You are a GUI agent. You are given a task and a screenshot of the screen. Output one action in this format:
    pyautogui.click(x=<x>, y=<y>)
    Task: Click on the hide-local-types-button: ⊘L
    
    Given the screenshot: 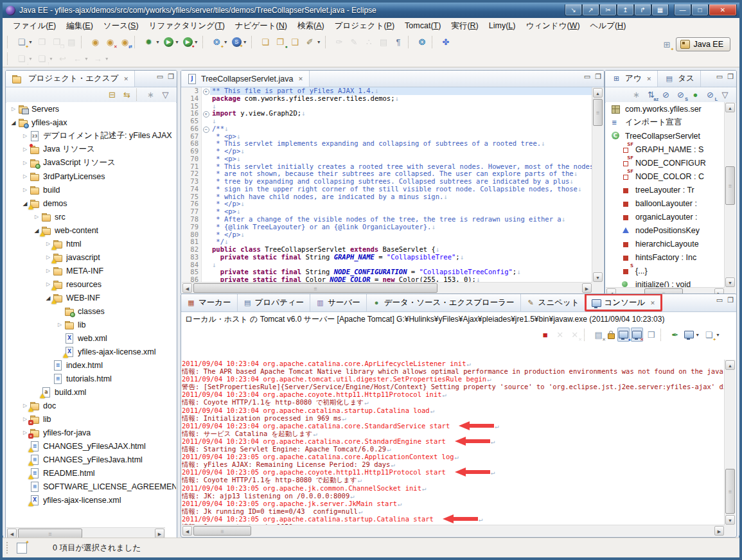 What is the action you would take?
    pyautogui.click(x=711, y=95)
    